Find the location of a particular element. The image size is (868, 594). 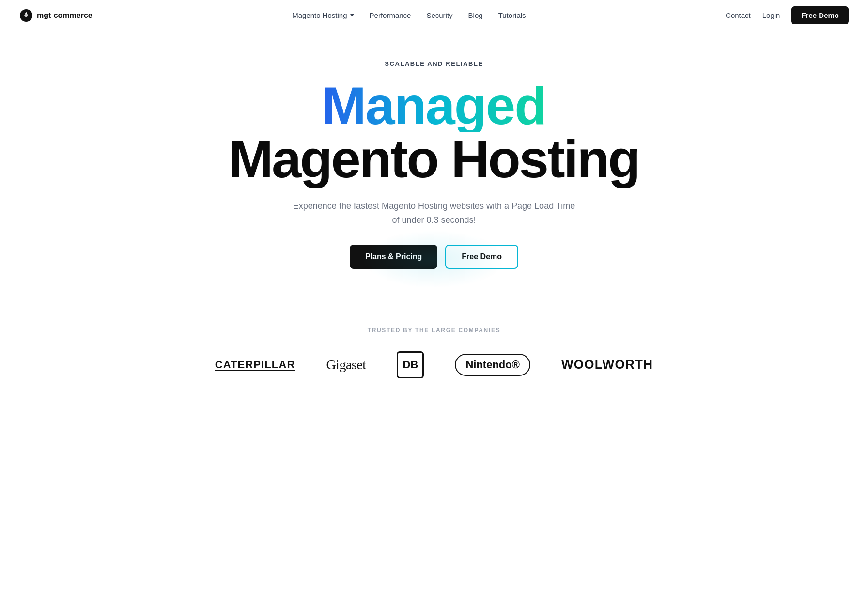

trusted-eyebrow: TRUSTED BY THE LARGE COMPANIES is located at coordinates (434, 330).